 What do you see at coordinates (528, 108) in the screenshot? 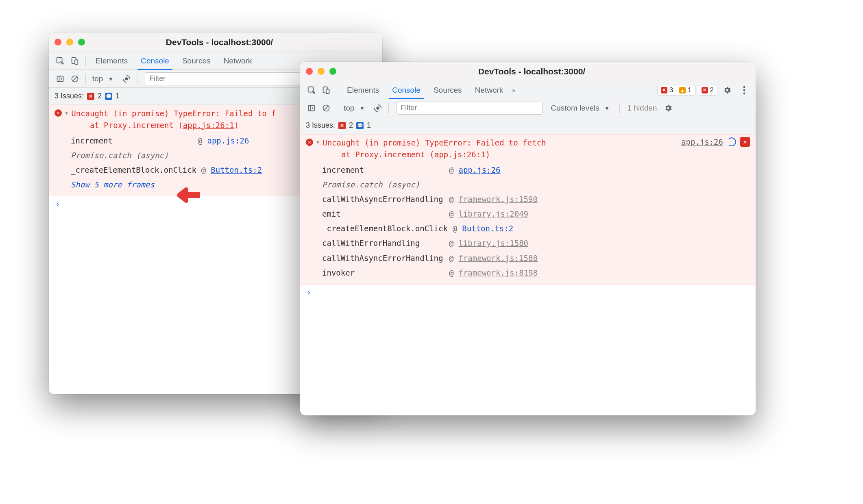
I see `console-toolbar: top▼ Filter Custom levels▼ 1 hidden` at bounding box center [528, 108].